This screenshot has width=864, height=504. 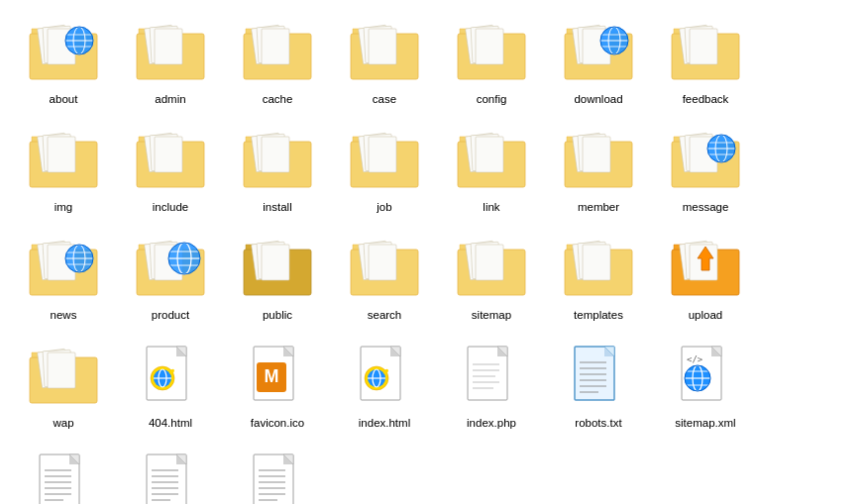 What do you see at coordinates (277, 386) in the screenshot?
I see `list-item: M favicon.ico` at bounding box center [277, 386].